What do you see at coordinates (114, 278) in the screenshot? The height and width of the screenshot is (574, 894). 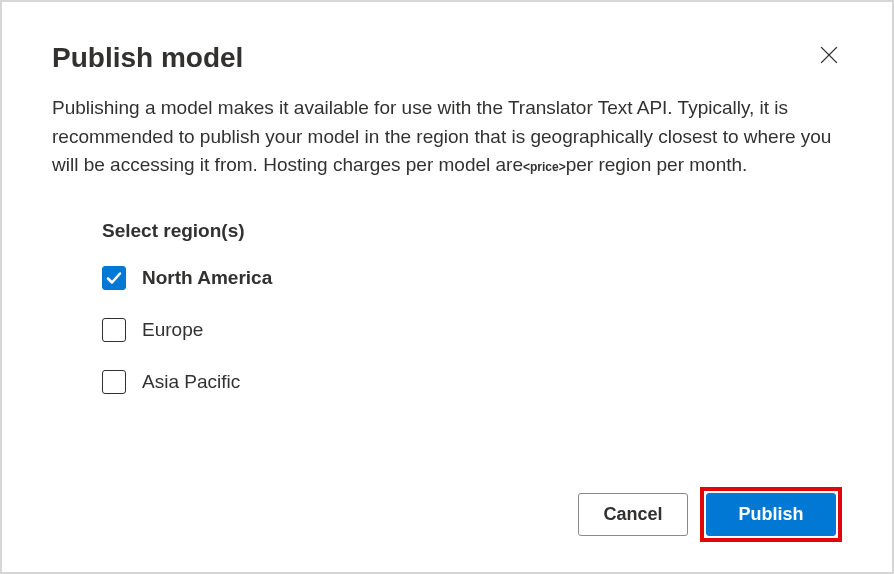 I see `checkmark-icon` at bounding box center [114, 278].